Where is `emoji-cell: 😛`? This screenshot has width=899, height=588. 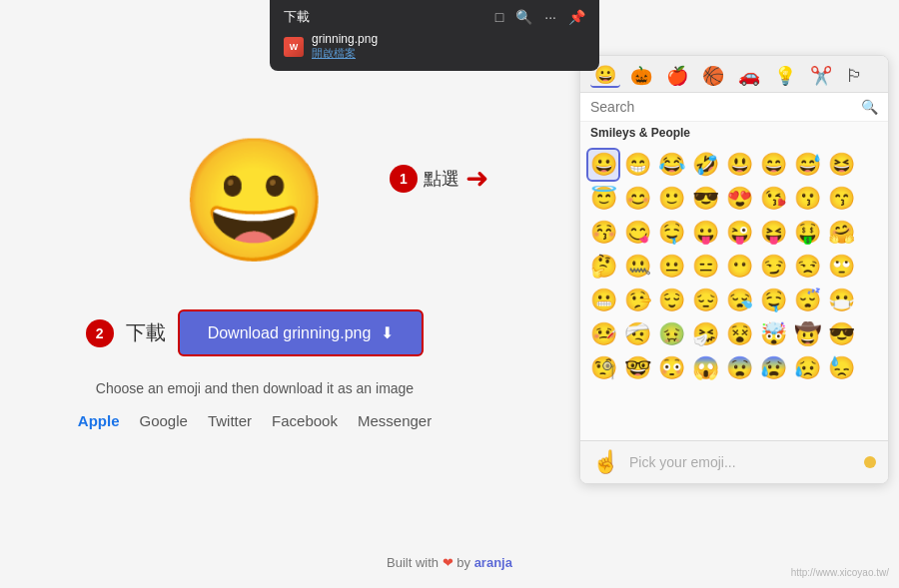
emoji-cell: 😛 is located at coordinates (705, 233).